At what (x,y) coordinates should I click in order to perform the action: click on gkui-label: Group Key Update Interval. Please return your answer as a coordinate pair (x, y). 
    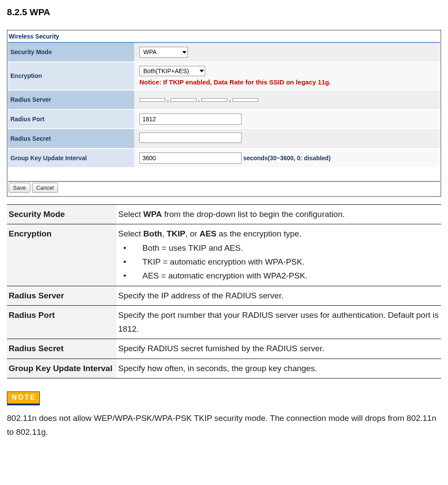
    Looking at the image, I should click on (71, 158).